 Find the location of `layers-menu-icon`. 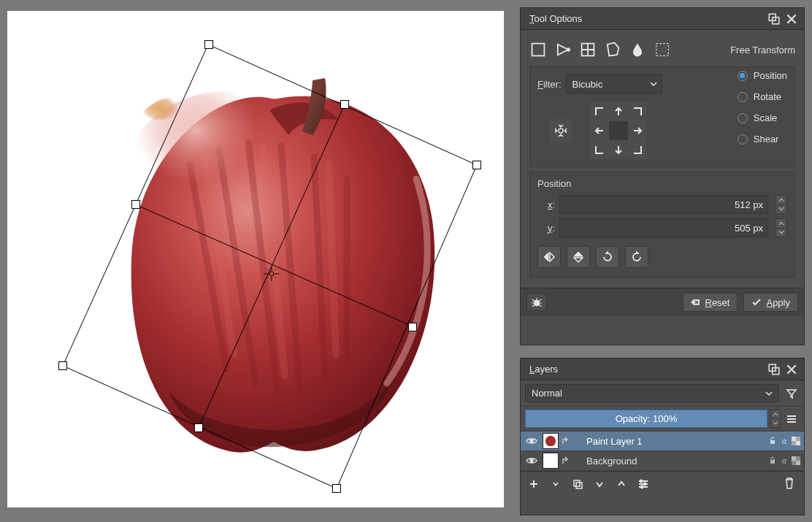

layers-menu-icon is located at coordinates (792, 419).